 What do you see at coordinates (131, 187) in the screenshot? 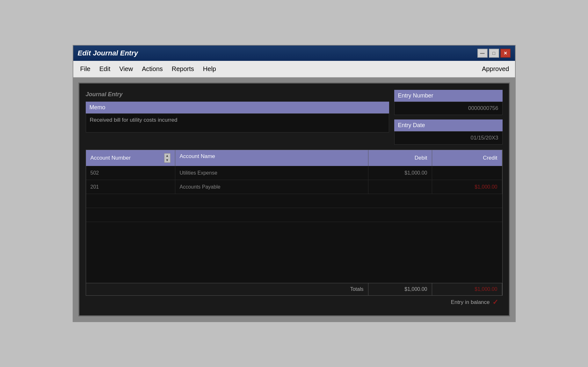
I see `row2-account-number: 201` at bounding box center [131, 187].